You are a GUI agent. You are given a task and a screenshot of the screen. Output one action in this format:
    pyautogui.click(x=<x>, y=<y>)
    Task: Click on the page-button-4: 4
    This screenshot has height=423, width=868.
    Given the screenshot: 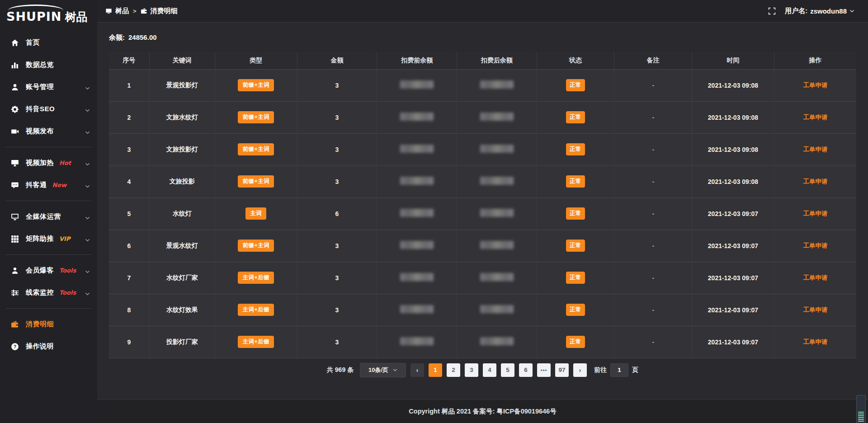 What is the action you would take?
    pyautogui.click(x=490, y=370)
    